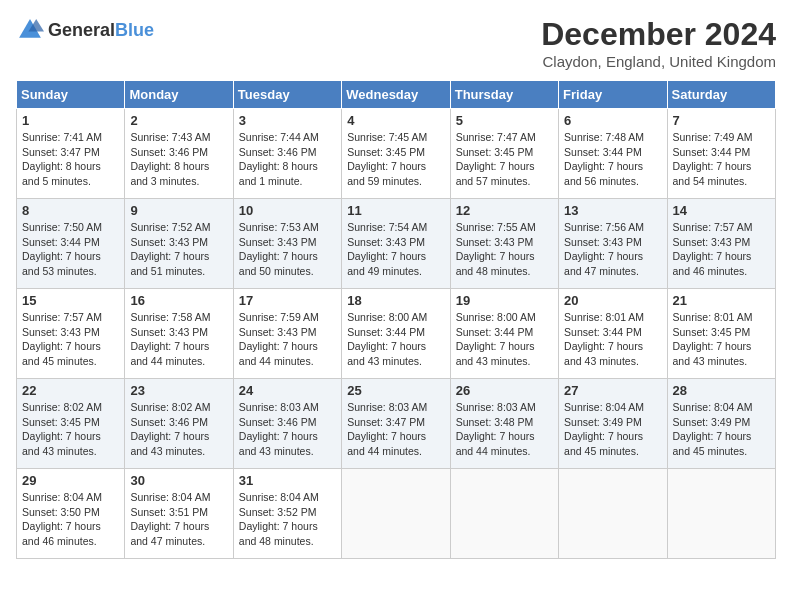 The image size is (792, 612). I want to click on day-info: Sunrise: 8:03 AMSunset: 3:48 PMDaylight:…, so click(504, 430).